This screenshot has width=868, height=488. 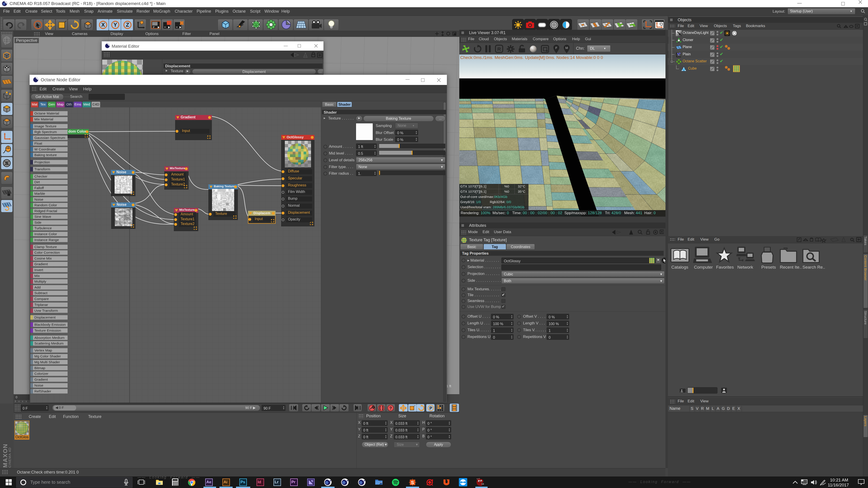 What do you see at coordinates (115, 25) in the screenshot?
I see `svg-text: Y` at bounding box center [115, 25].